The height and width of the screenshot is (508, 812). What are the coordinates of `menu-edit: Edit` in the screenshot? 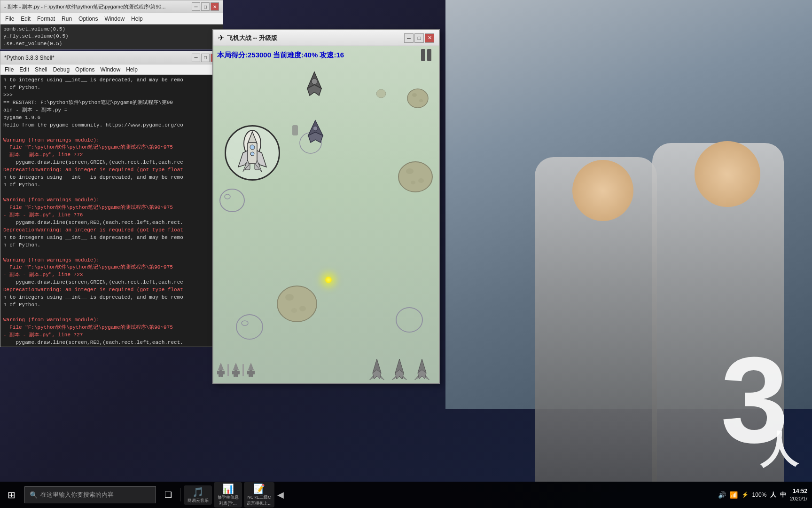 It's located at (25, 19).